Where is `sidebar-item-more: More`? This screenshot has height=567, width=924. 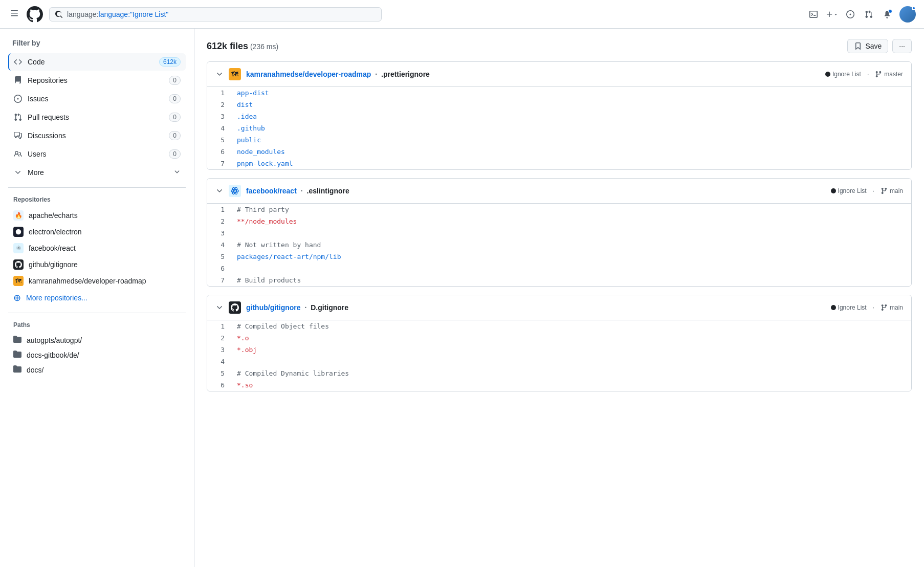
sidebar-item-more: More is located at coordinates (97, 172).